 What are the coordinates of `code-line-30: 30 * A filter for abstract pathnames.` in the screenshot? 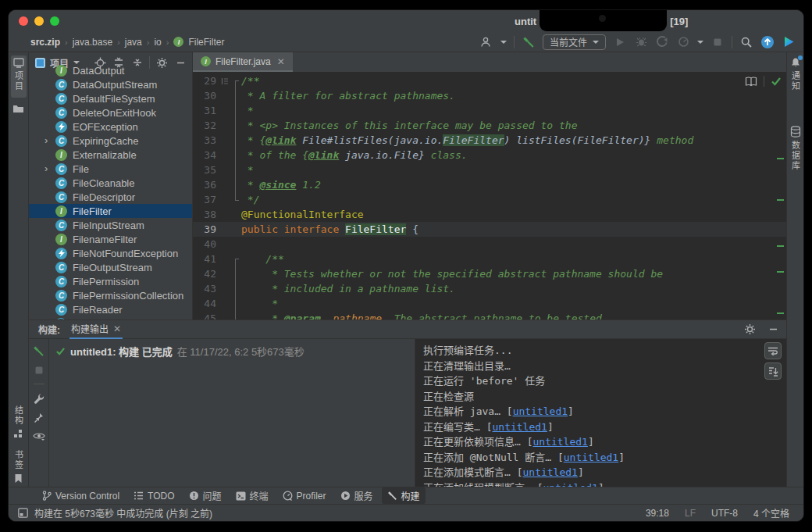 It's located at (490, 95).